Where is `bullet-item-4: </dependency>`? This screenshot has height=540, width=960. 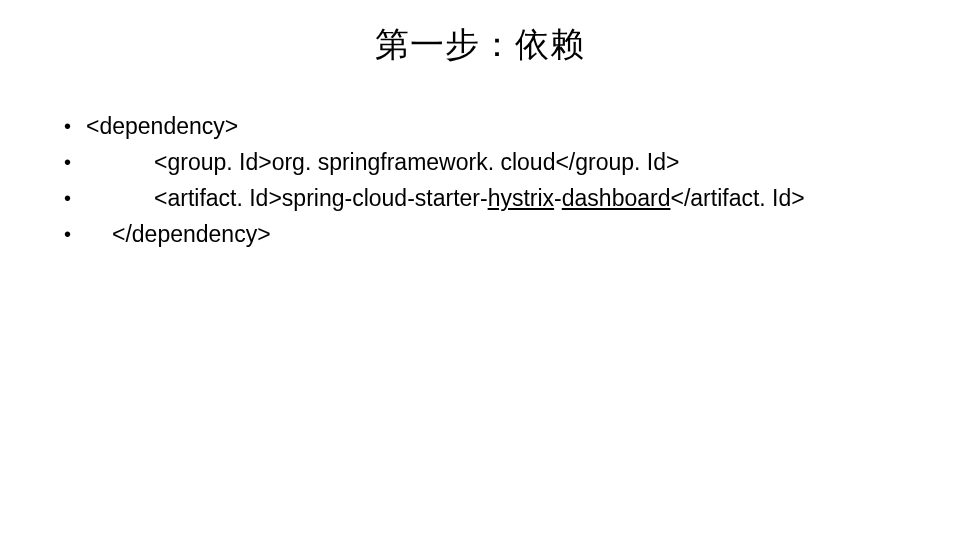 bullet-item-4: </dependency> is located at coordinates (479, 234).